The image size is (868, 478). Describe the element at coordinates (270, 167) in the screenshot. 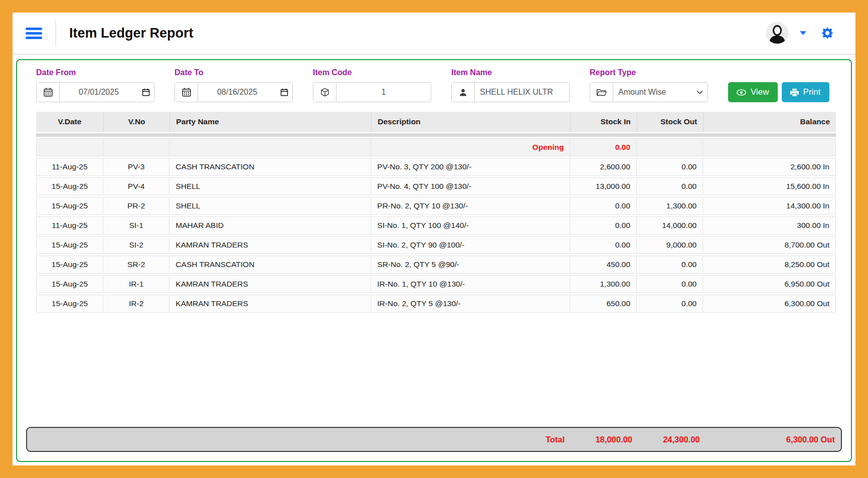

I see `table-cell: CASH TRANSCATION` at that location.